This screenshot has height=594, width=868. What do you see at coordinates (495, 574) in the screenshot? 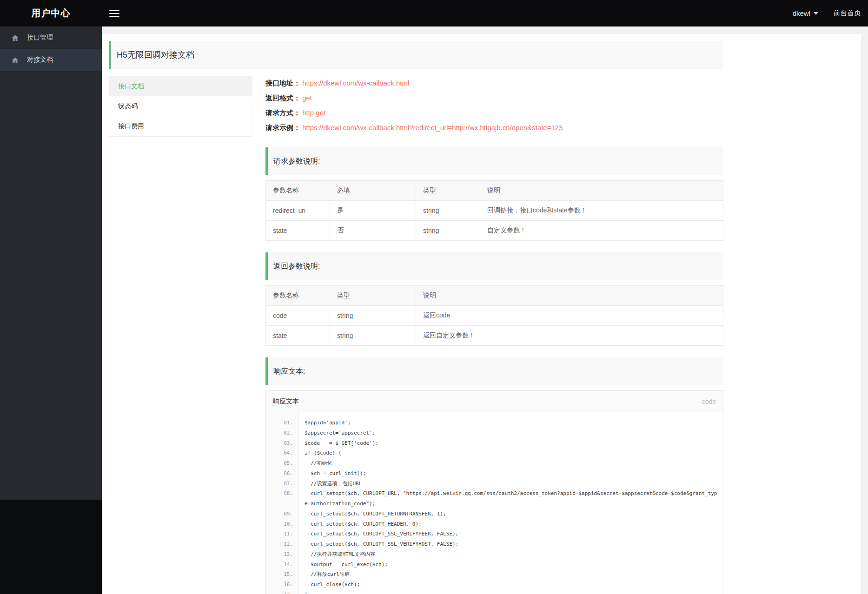
I see `code-line: 15. //释放curl句柄` at bounding box center [495, 574].